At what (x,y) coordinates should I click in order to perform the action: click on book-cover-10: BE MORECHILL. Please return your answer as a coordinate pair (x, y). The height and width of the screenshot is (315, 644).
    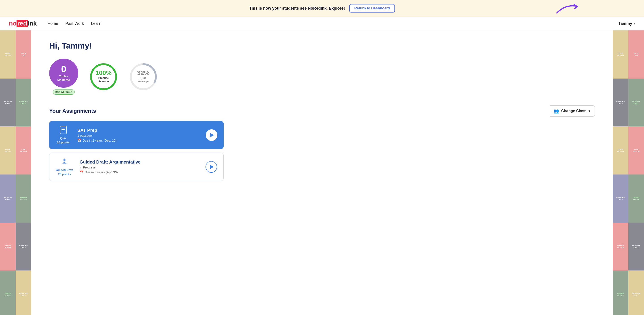
    Looking at the image, I should click on (24, 247).